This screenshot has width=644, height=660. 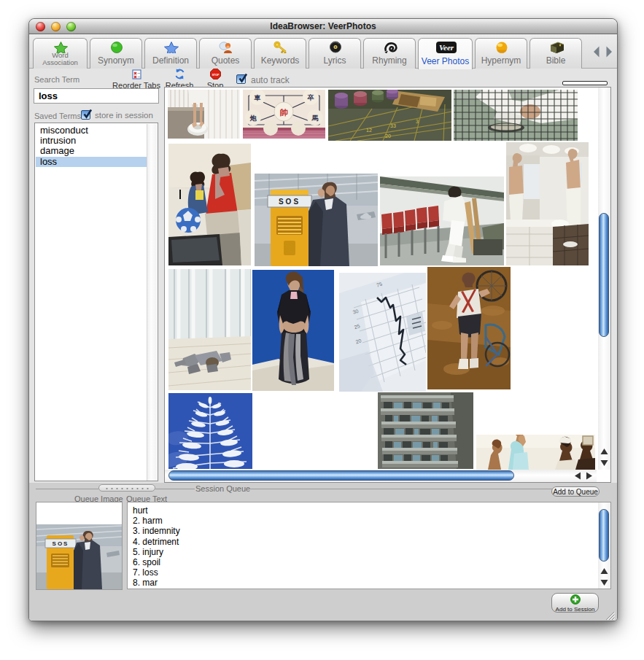 I want to click on svg-text: Veer, so click(x=446, y=47).